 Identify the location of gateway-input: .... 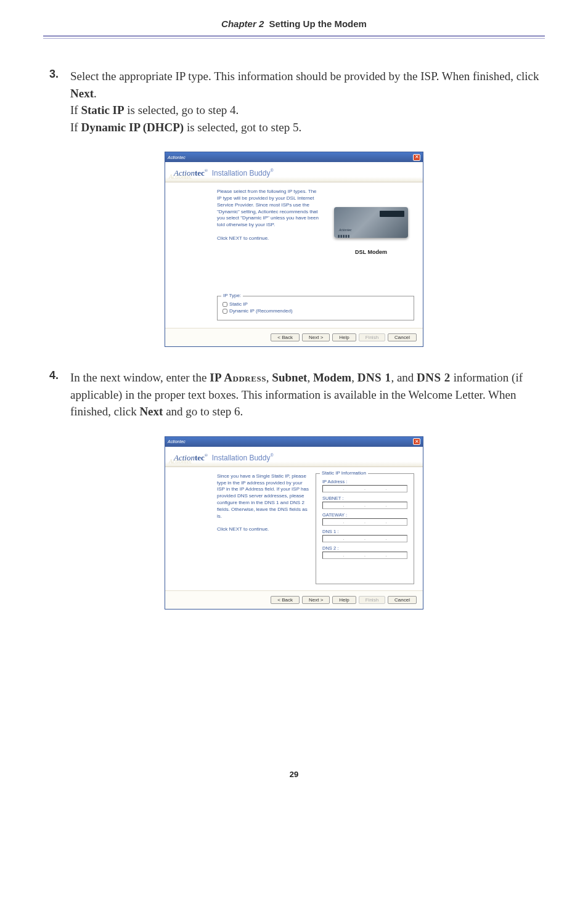
(365, 522).